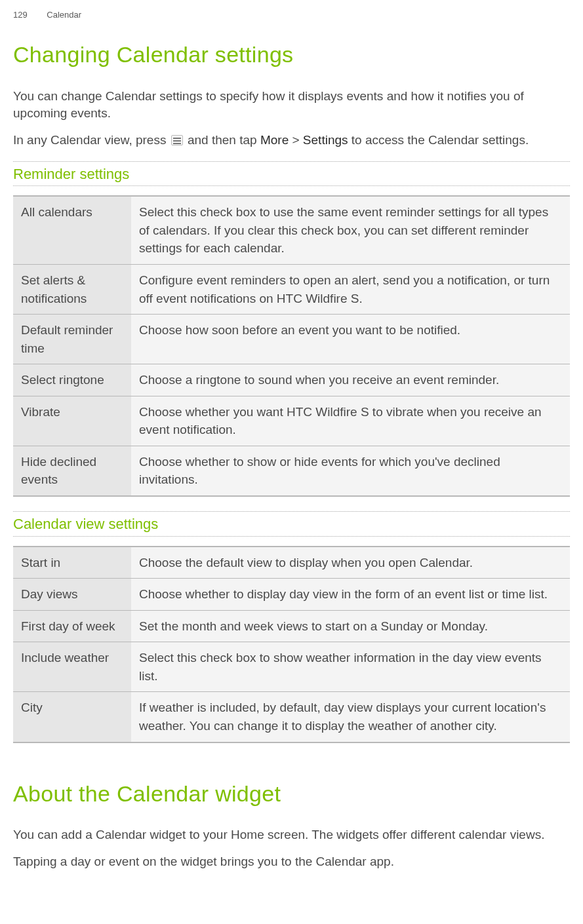 The width and height of the screenshot is (583, 924). I want to click on setting-label: First day of week, so click(72, 626).